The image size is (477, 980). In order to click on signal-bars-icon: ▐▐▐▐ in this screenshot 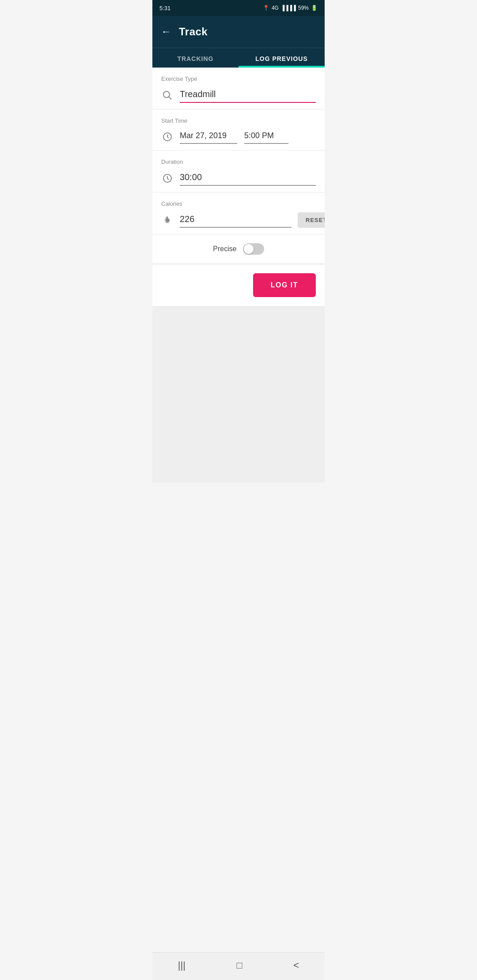, I will do `click(288, 8)`.